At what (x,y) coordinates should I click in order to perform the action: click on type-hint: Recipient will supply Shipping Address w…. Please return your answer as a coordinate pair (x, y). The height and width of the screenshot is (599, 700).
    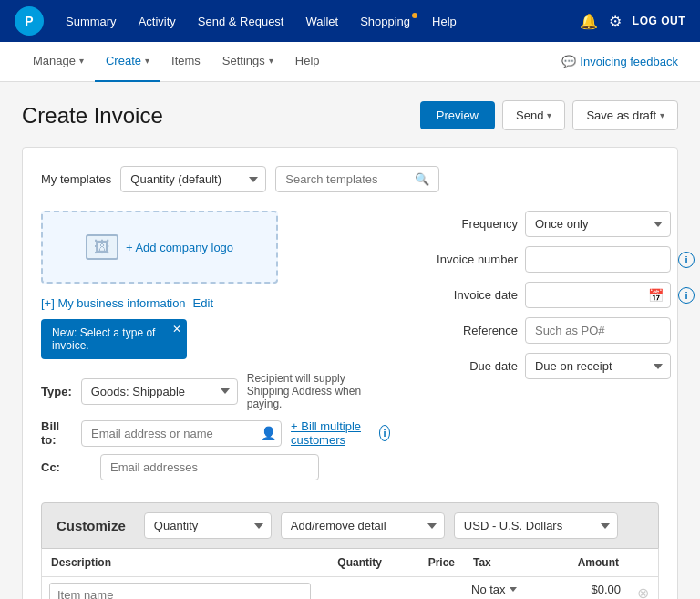
    Looking at the image, I should click on (319, 391).